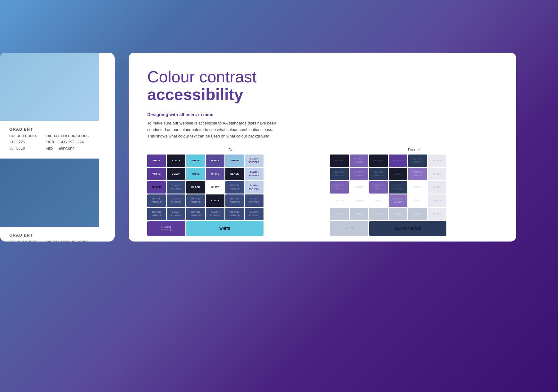 This screenshot has height=392, width=558. Describe the element at coordinates (68, 241) in the screenshot. I see `digital-codes-2: DIGITAL COLOUR CODES RGB 64 / 108 / 155 …` at that location.